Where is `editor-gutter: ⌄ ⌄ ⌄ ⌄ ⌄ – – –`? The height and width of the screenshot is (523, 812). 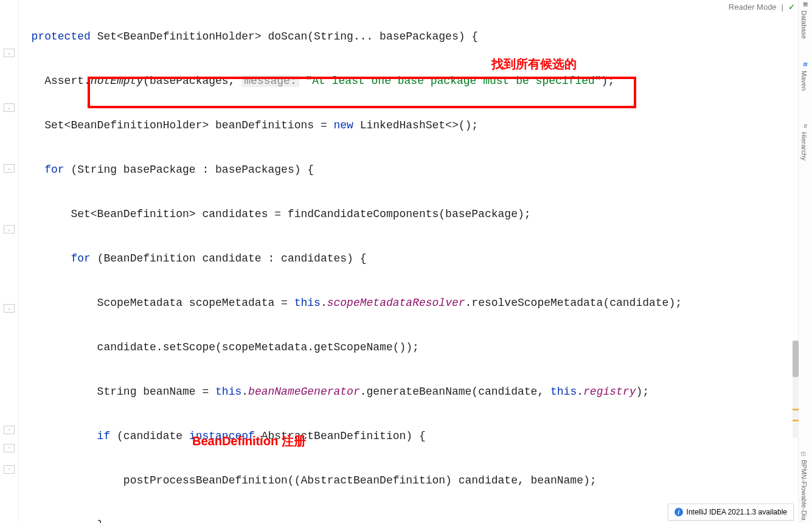 editor-gutter: ⌄ ⌄ ⌄ ⌄ ⌄ – – – is located at coordinates (10, 262).